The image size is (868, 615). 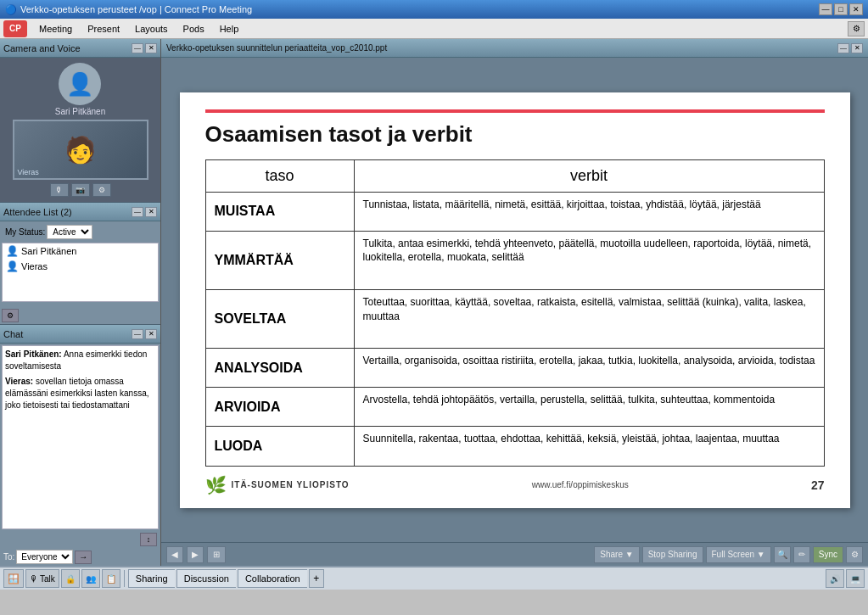 What do you see at coordinates (144, 334) in the screenshot?
I see `chat-panel-controls: — ✕` at bounding box center [144, 334].